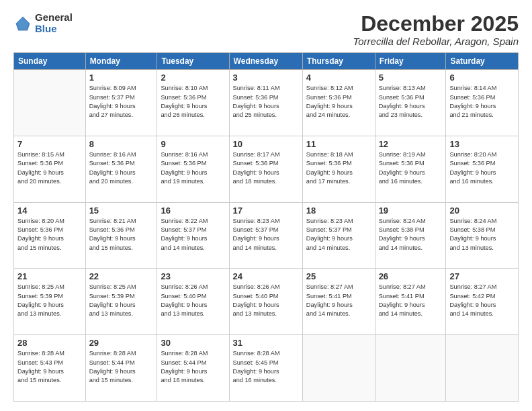 This screenshot has width=532, height=411. Describe the element at coordinates (410, 62) in the screenshot. I see `calendar-header-friday: Friday` at that location.